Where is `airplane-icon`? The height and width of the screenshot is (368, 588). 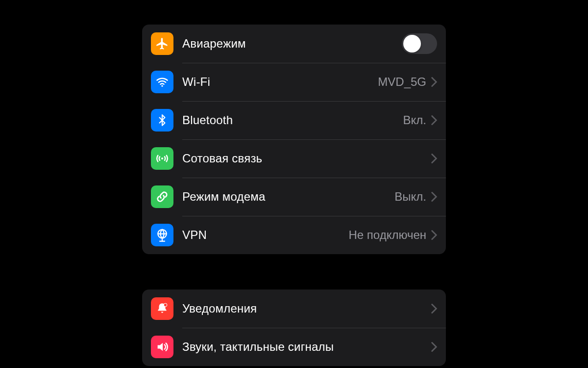
airplane-icon is located at coordinates (162, 44).